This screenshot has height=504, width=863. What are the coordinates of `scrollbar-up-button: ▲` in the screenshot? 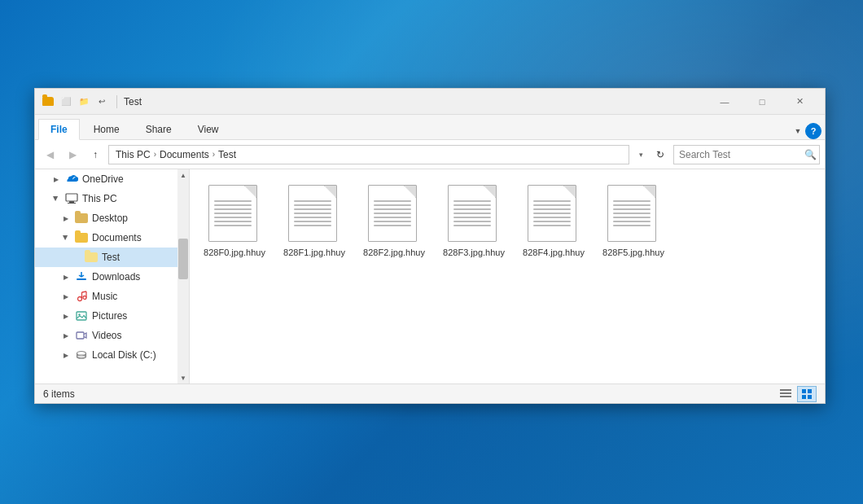 It's located at (183, 175).